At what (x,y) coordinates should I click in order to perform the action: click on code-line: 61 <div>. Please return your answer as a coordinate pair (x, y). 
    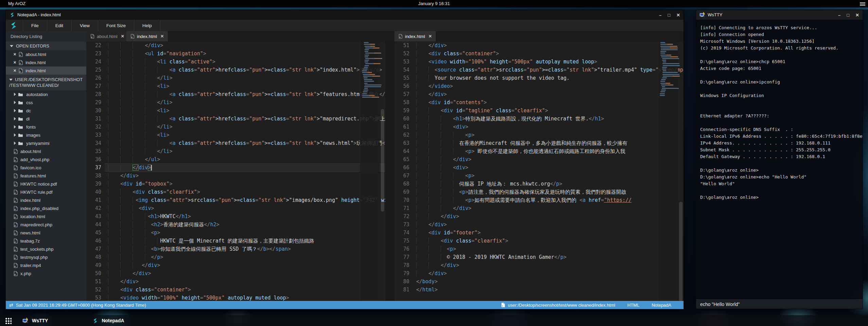
    Looking at the image, I should click on (539, 127).